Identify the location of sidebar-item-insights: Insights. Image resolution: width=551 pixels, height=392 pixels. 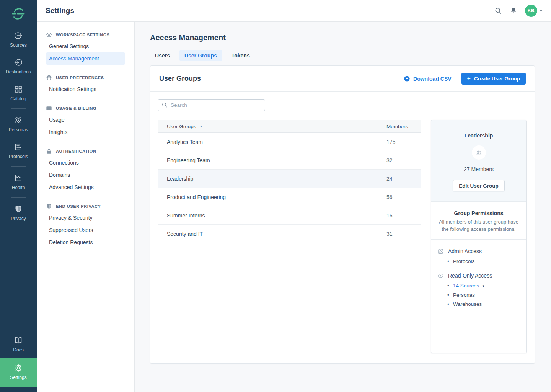
(86, 132).